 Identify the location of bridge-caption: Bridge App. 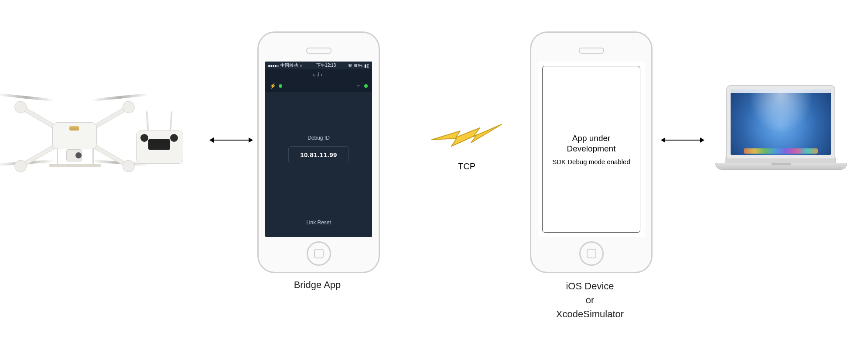
(318, 285).